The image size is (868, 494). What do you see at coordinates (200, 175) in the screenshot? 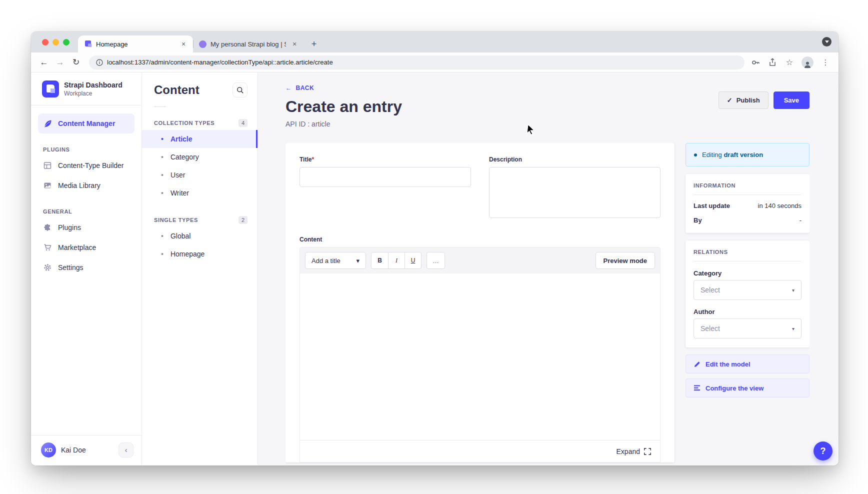
I see `collection-type-user: • User` at bounding box center [200, 175].